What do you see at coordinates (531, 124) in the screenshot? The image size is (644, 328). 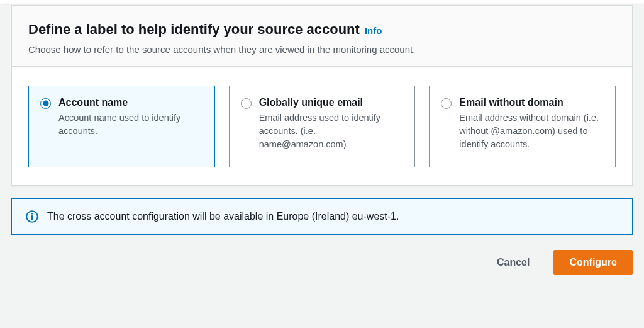 I see `option-text: Email without domain Email address witho…` at bounding box center [531, 124].